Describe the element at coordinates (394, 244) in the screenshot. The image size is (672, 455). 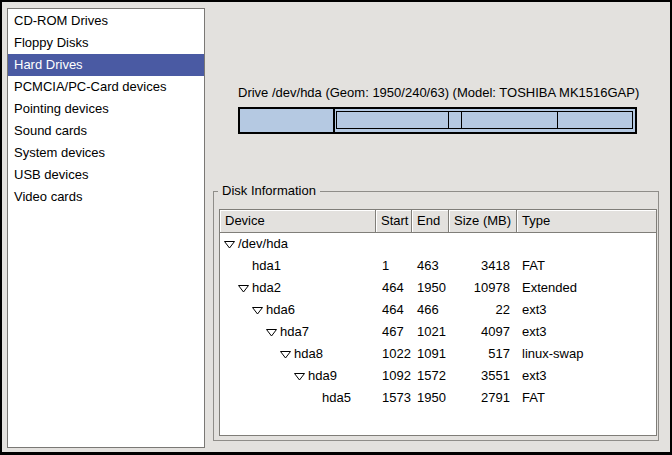
I see `start-cell` at that location.